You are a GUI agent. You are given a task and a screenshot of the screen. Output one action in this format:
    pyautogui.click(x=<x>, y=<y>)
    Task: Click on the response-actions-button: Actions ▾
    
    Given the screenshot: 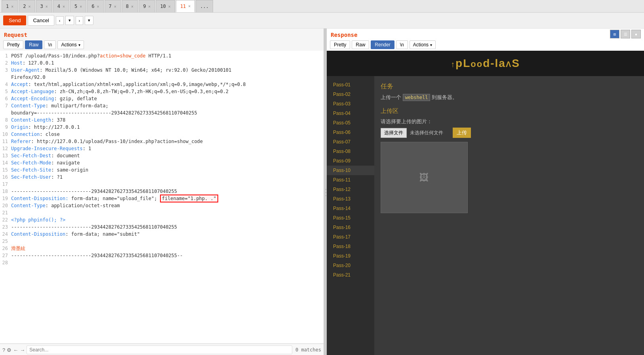 What is the action you would take?
    pyautogui.click(x=423, y=45)
    